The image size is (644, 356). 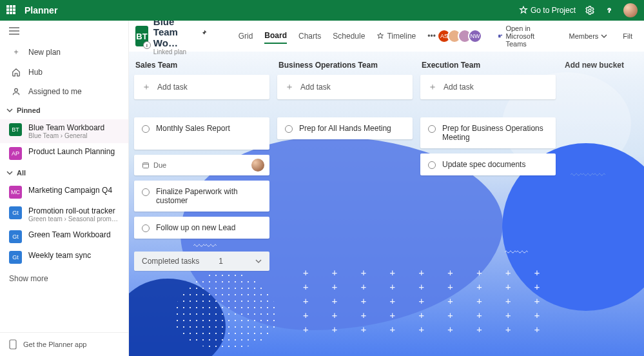 I want to click on home-icon, so click(x=16, y=72).